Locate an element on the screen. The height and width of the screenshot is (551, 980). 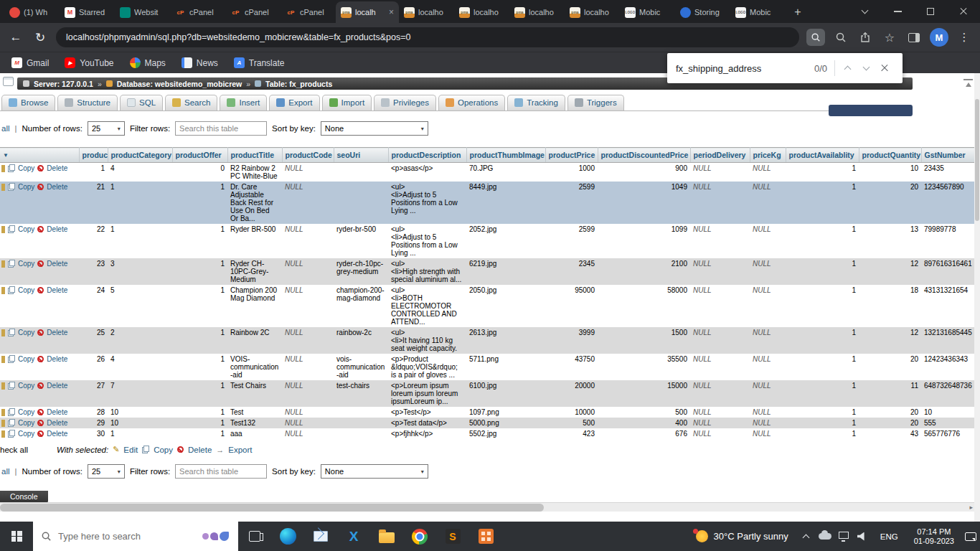
zoom-icon is located at coordinates (841, 37).